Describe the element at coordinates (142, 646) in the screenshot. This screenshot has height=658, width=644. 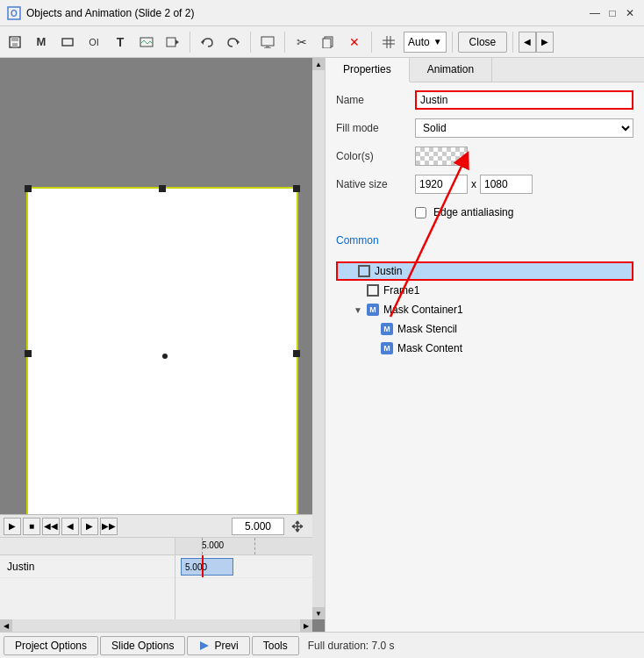
I see `slide-options-btn: Slide Options` at that location.